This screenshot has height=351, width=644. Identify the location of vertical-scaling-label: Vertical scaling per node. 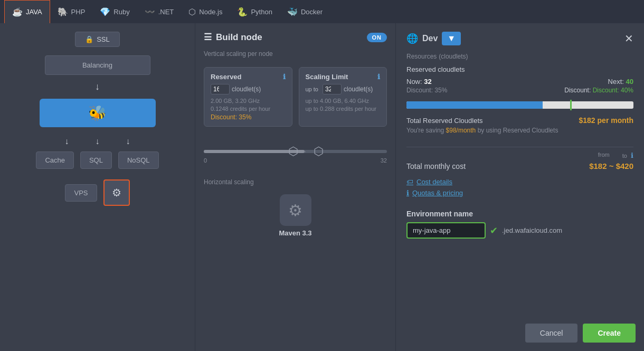
(296, 54).